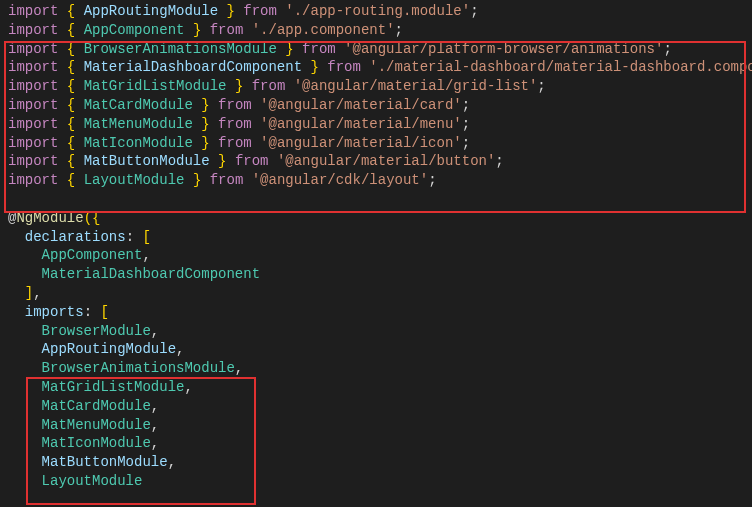 This screenshot has height=507, width=752. Describe the element at coordinates (380, 68) in the screenshot. I see `code-line: import { MaterialDashboardComponent } fr…` at that location.